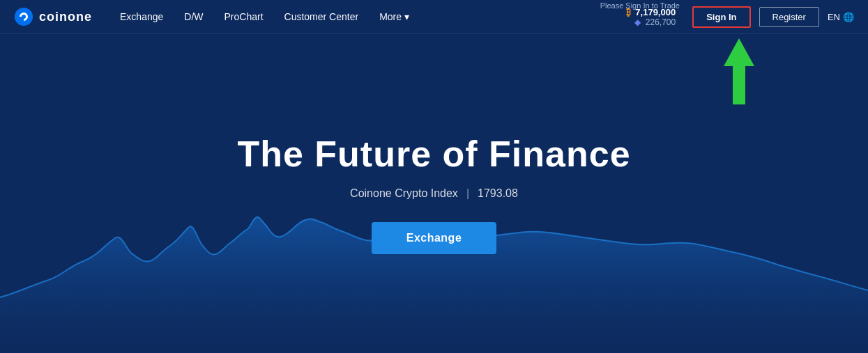  I want to click on nav-right: Please Sign In to Trade ₿ 7,179,000 ◆ 22…, so click(740, 17).